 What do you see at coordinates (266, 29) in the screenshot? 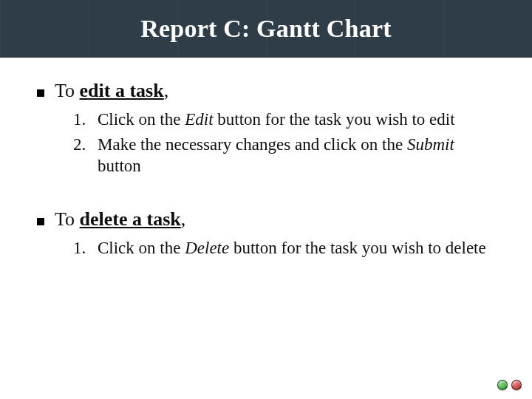
I see `slide-title: Report C: Gantt Chart` at bounding box center [266, 29].